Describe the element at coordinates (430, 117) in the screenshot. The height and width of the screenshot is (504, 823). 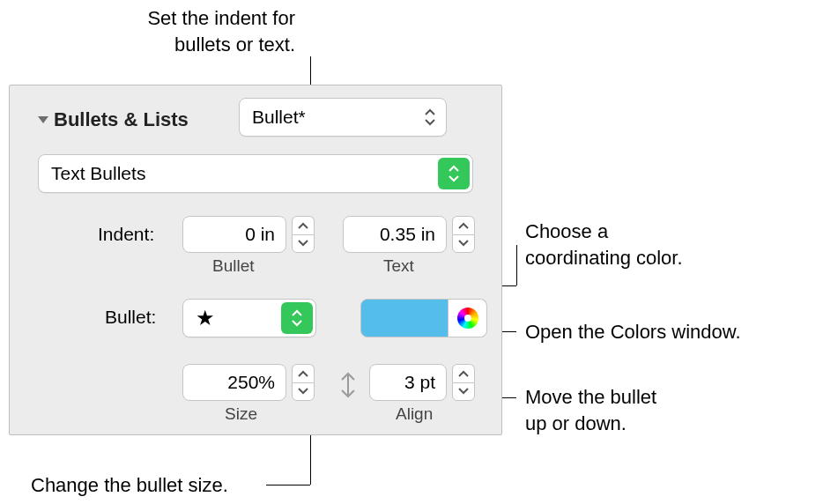
I see `chevrons-icon` at that location.